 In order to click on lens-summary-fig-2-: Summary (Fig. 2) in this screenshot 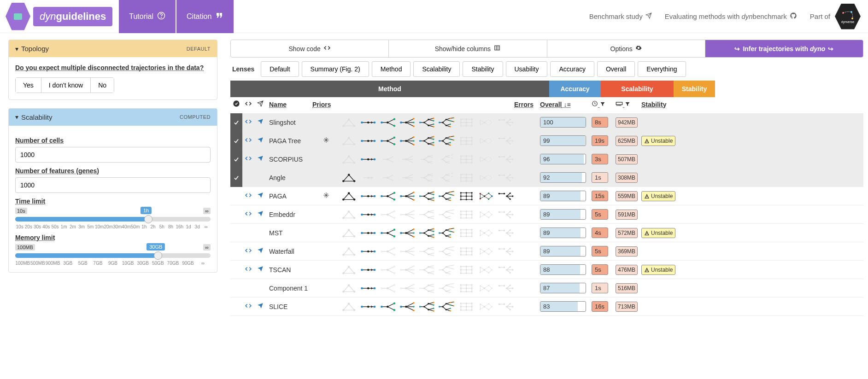, I will do `click(335, 69)`.